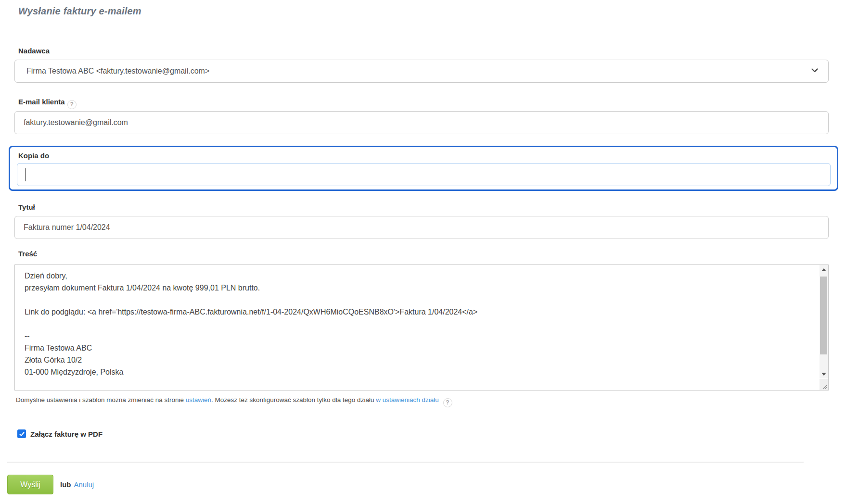  Describe the element at coordinates (815, 71) in the screenshot. I see `chevron-down-icon` at that location.